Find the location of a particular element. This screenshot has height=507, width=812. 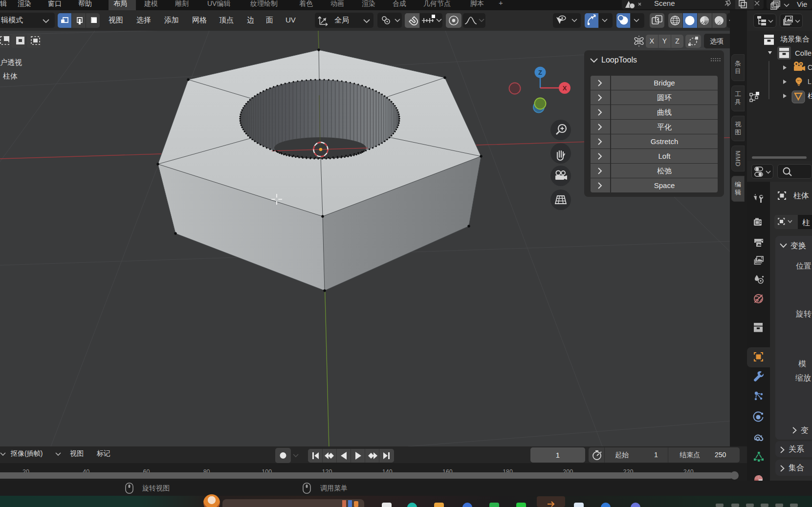

svg-text: Z is located at coordinates (540, 72).